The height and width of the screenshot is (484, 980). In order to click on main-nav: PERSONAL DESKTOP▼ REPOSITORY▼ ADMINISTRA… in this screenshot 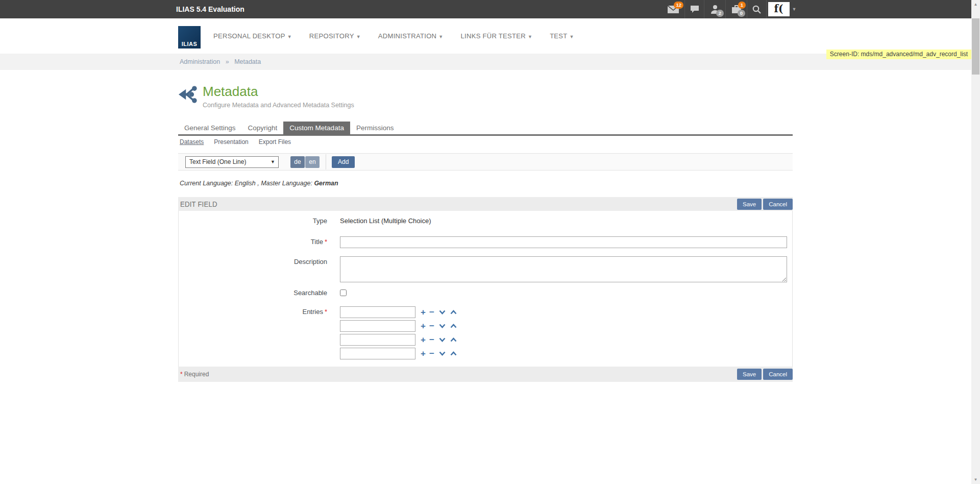, I will do `click(394, 36)`.